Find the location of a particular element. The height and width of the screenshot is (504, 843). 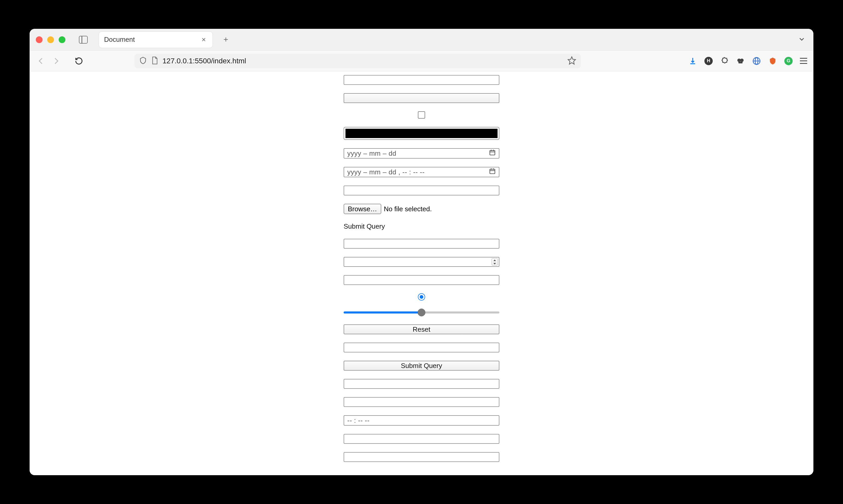

search-input is located at coordinates (422, 348).